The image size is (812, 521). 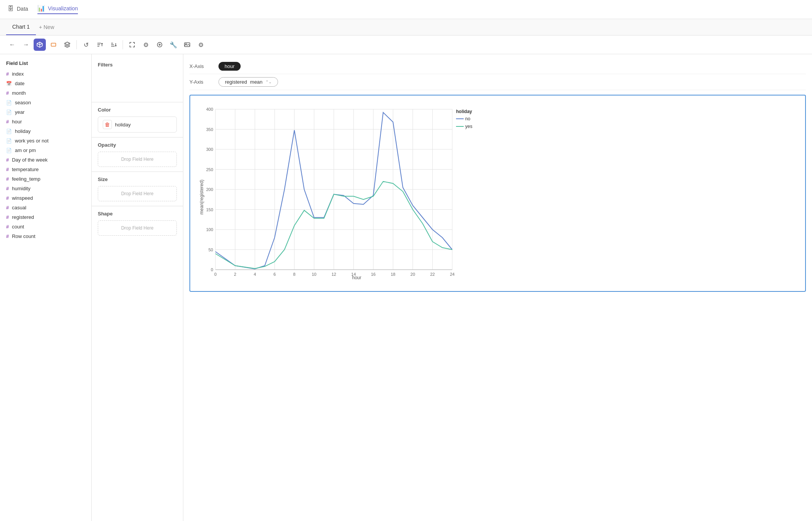 I want to click on field-item-year: 📄year, so click(x=46, y=112).